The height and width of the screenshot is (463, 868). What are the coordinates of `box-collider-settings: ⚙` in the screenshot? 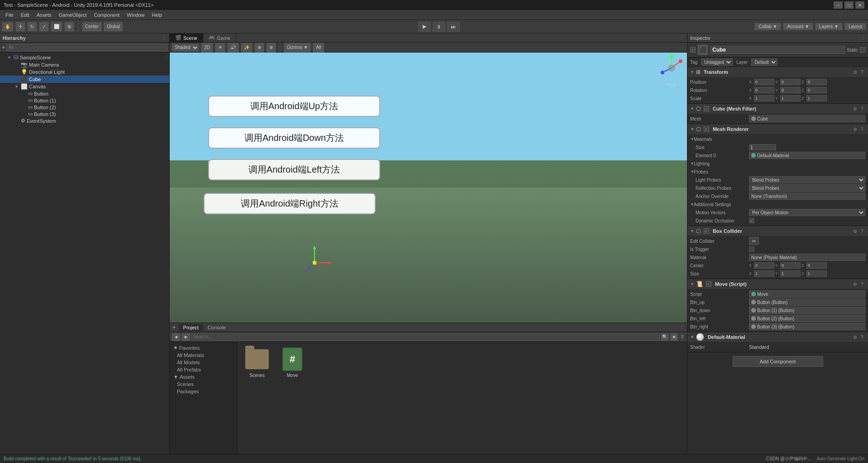 It's located at (855, 231).